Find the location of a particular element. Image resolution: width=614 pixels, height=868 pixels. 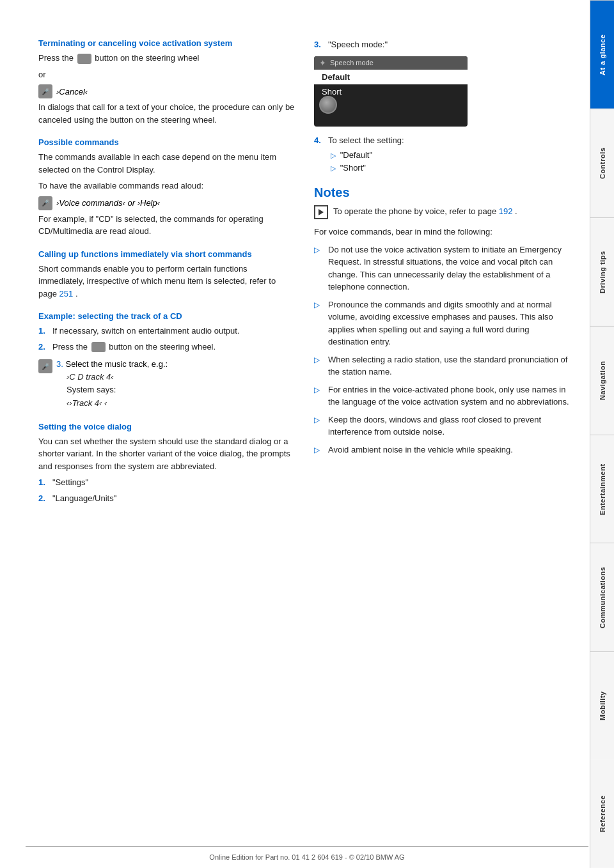

right-step-3: 3. "Speech mode:" is located at coordinates (443, 45).